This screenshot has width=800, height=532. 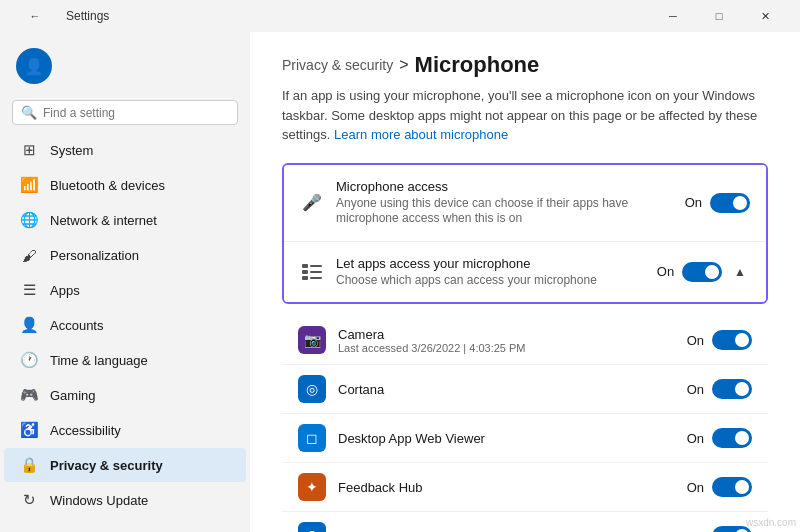 I want to click on search-box: 🔍, so click(x=125, y=112).